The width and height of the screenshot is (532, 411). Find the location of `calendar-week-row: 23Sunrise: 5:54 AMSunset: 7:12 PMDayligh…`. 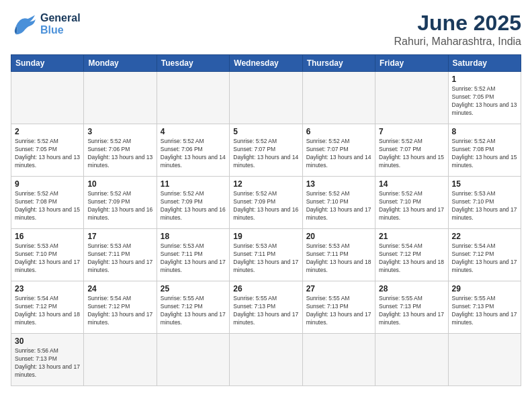

calendar-week-row: 23Sunrise: 5:54 AMSunset: 7:12 PMDayligh… is located at coordinates (266, 308).